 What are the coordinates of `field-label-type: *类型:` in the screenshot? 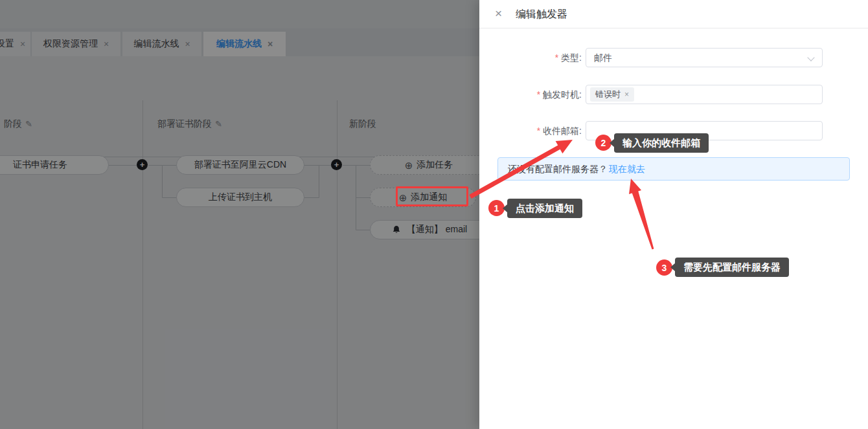 It's located at (534, 58).